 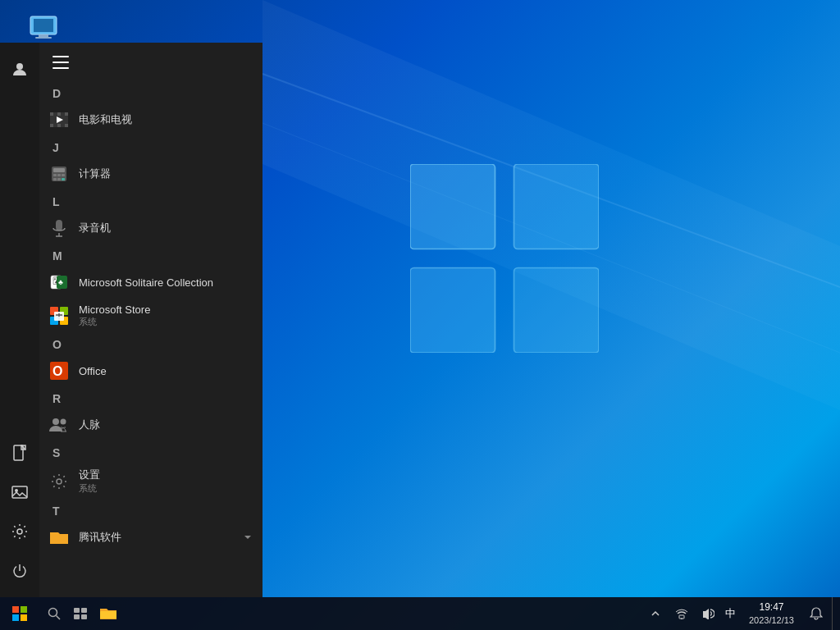 I want to click on sidebar-power-icon, so click(x=20, y=571).